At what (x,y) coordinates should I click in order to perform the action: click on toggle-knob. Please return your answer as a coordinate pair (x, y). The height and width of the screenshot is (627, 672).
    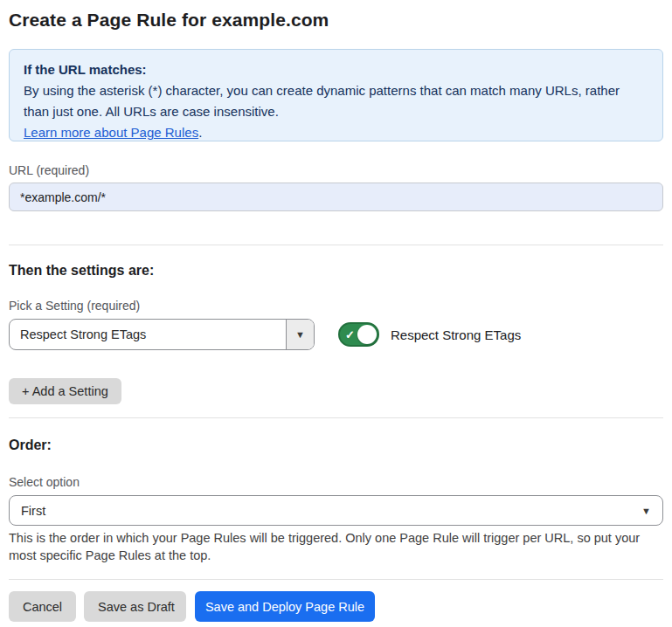
    Looking at the image, I should click on (367, 334).